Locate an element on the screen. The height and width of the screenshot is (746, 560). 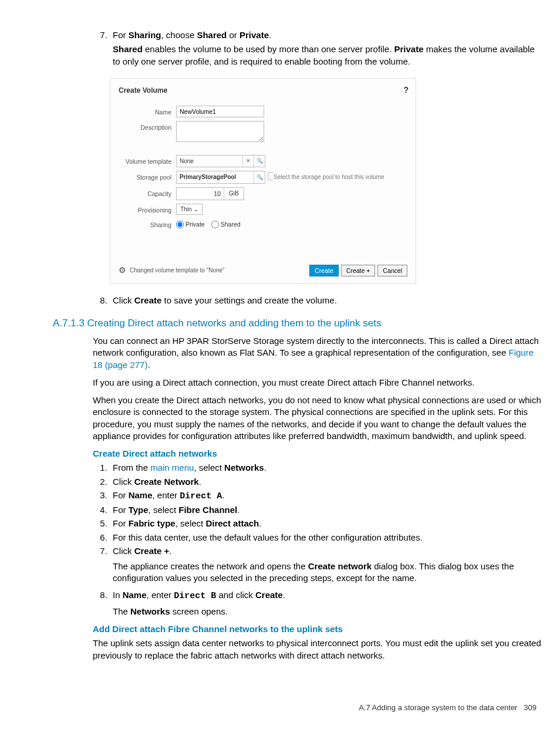
provisioning-select: Thin ⌄ is located at coordinates (189, 210).